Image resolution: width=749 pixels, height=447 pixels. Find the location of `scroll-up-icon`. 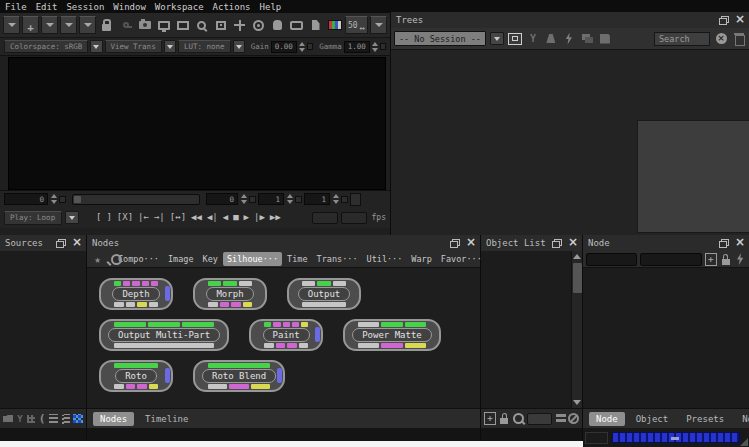

scroll-up-icon is located at coordinates (578, 256).